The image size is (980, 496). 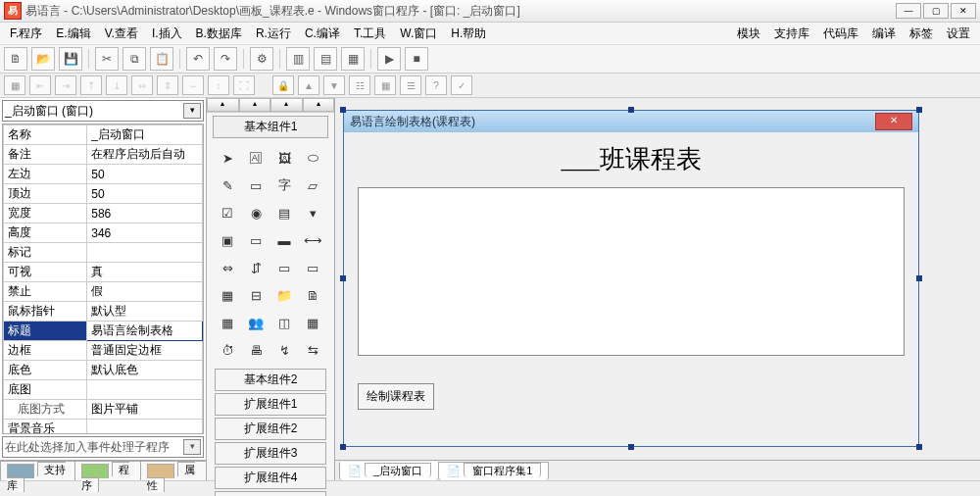 What do you see at coordinates (173, 471) in the screenshot?
I see `tab-property: 属性` at bounding box center [173, 471].